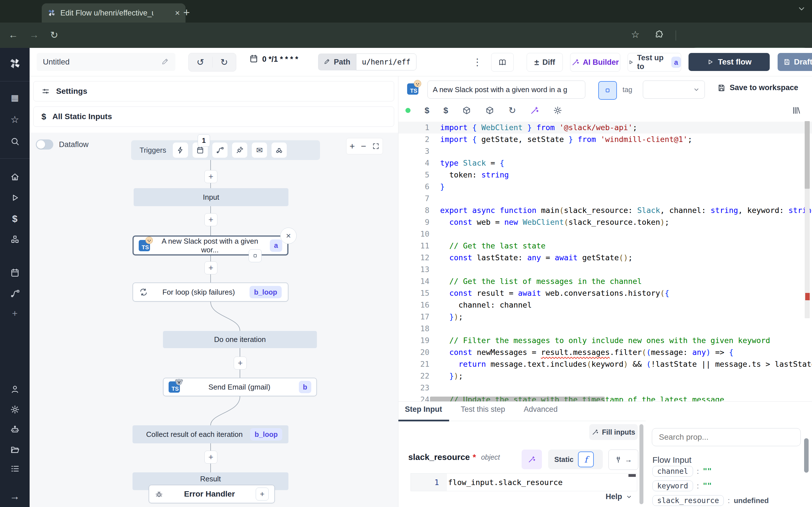  What do you see at coordinates (688, 501) in the screenshot?
I see `prop-key-pill: slack_resource` at bounding box center [688, 501].